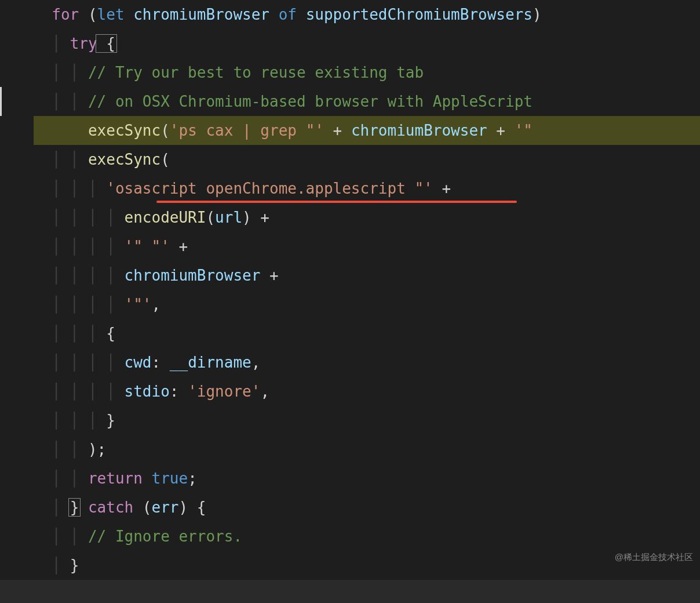 The image size is (700, 603). Describe the element at coordinates (367, 565) in the screenshot. I see `code-line: │ }` at that location.